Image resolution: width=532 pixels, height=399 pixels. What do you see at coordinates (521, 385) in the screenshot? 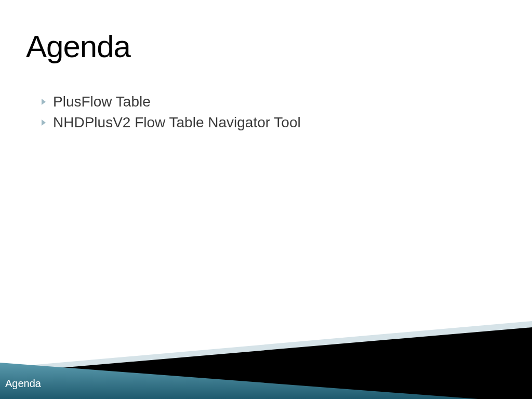
I see `page-number: 2` at bounding box center [521, 385].